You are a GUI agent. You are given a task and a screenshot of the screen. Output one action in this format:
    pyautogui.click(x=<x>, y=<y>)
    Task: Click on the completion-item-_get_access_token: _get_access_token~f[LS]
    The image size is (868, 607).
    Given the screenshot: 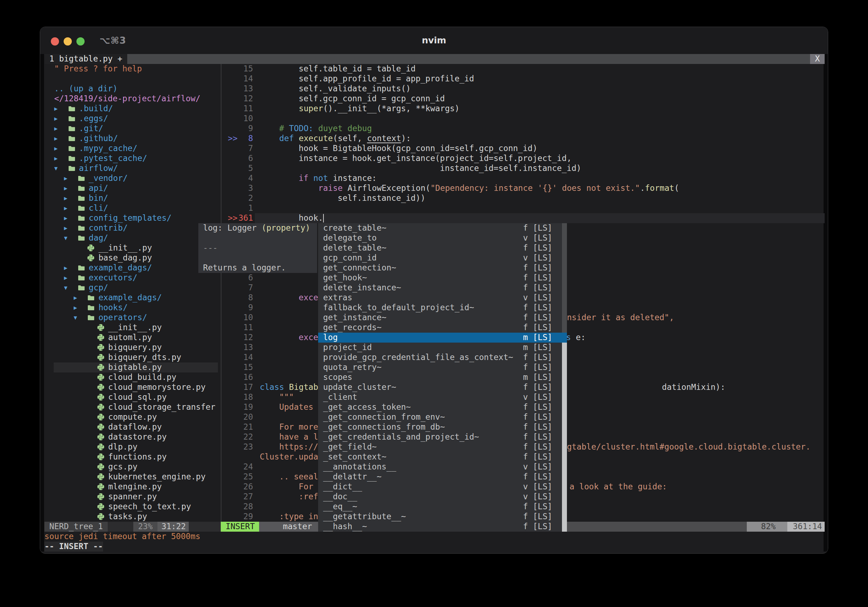 What is the action you would take?
    pyautogui.click(x=442, y=407)
    